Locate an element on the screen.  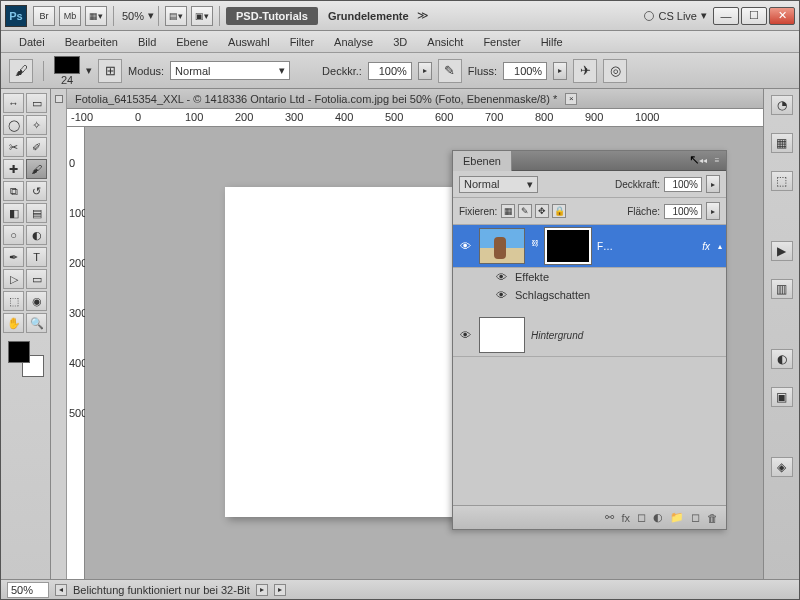
brush-panel-button: ⊞ is located at coordinates (110, 71).